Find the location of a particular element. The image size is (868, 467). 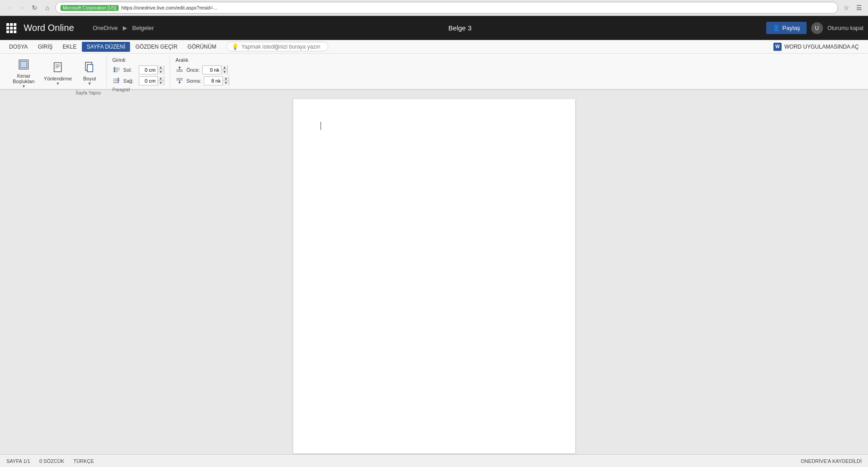

indent-left-down: ▼ is located at coordinates (161, 72).